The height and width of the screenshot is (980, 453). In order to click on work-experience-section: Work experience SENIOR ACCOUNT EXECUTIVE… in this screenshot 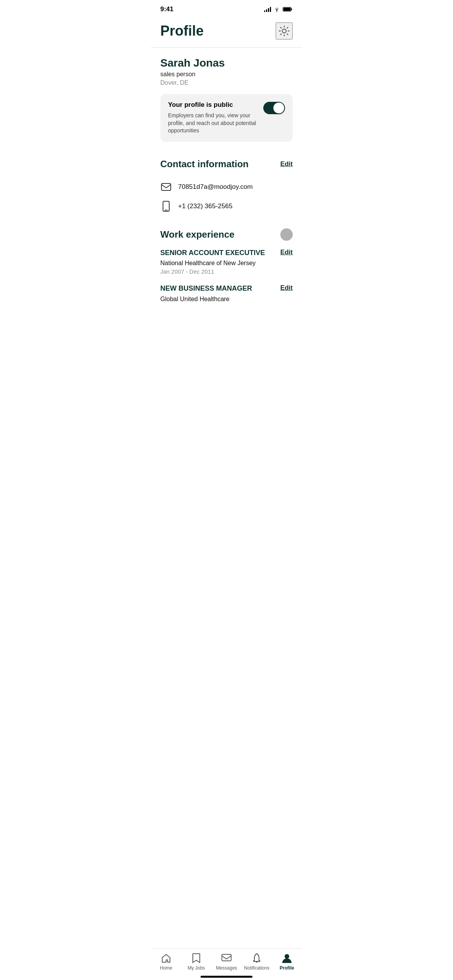, I will do `click(226, 267)`.